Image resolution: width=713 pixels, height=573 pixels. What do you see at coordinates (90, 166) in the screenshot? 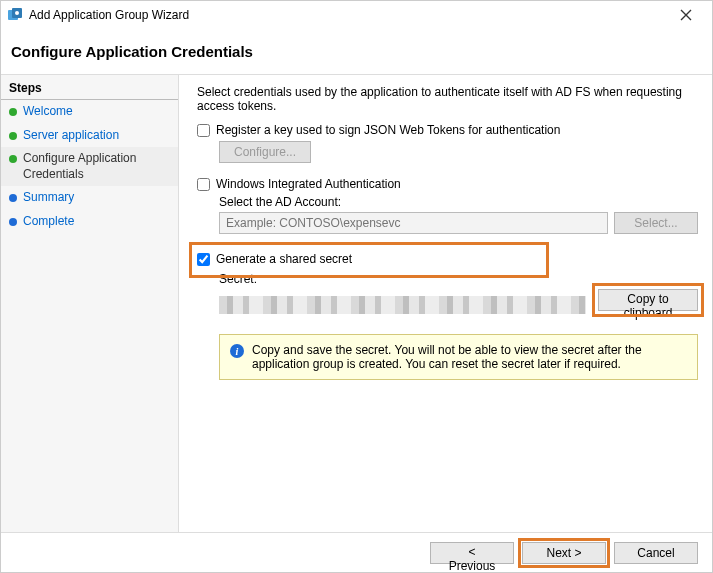
I see `step-configure-credentials: Configure Application Credentials` at bounding box center [90, 166].